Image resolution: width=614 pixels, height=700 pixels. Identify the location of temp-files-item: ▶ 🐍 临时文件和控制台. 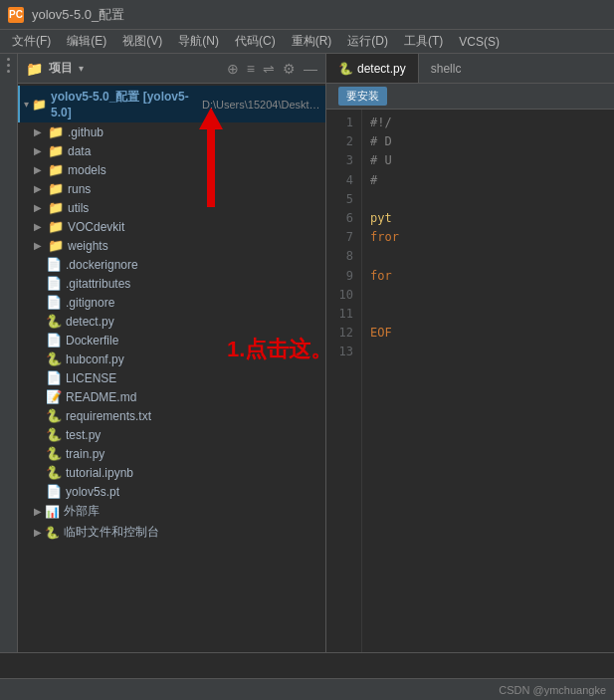
(171, 532).